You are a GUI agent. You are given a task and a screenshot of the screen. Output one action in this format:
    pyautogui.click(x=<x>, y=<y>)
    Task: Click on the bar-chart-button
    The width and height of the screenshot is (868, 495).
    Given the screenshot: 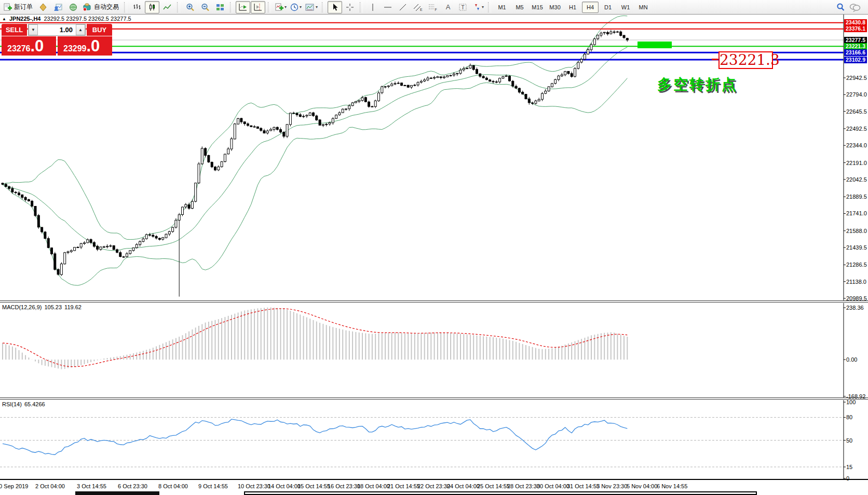 What is the action you would take?
    pyautogui.click(x=137, y=7)
    